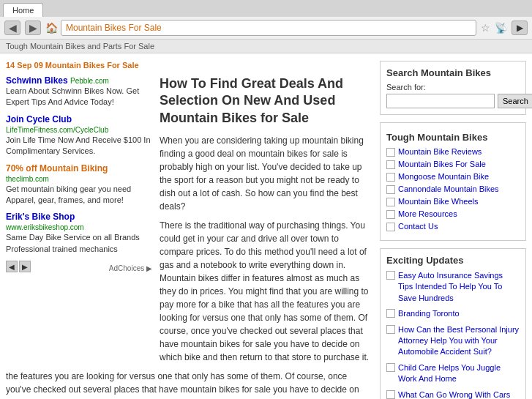 This screenshot has width=532, height=399. Describe the element at coordinates (18, 266) in the screenshot. I see `ad-nav: ◀ ▶` at that location.